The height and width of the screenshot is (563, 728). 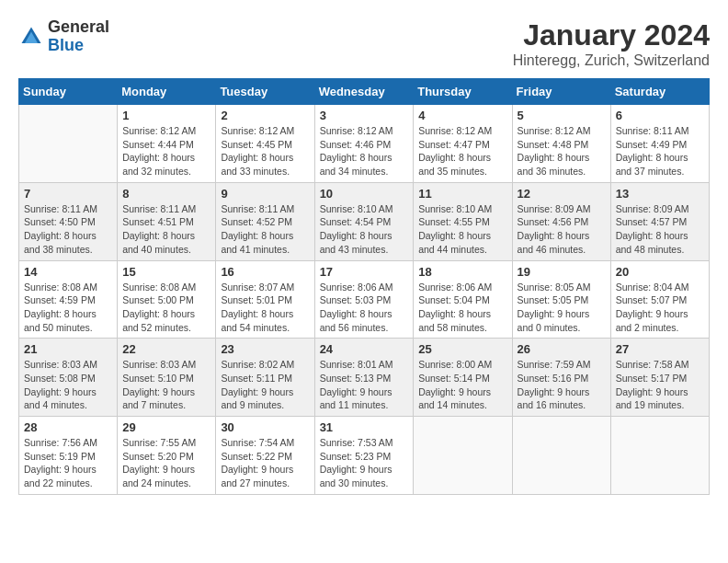 I want to click on day-info: Sunrise: 8:02 AMSunset: 5:11 PMDaylight:…, so click(x=265, y=385).